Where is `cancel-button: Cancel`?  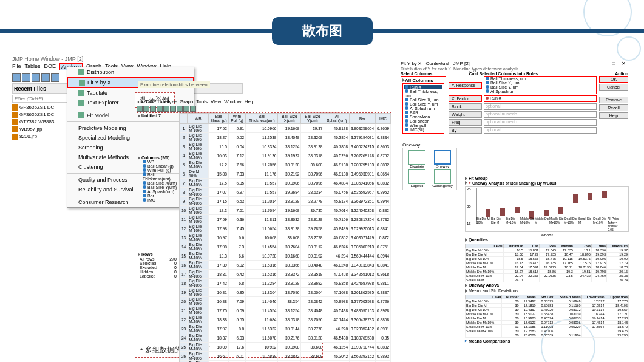
cancel-button: Cancel is located at coordinates (614, 87).